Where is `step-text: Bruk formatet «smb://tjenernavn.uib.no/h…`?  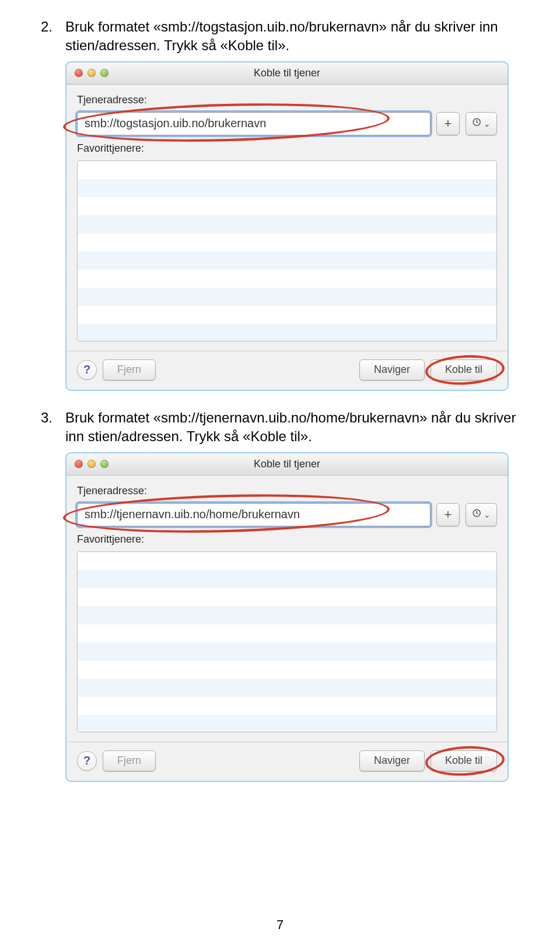 step-text: Bruk formatet «smb://tjenernavn.uib.no/h… is located at coordinates (292, 427).